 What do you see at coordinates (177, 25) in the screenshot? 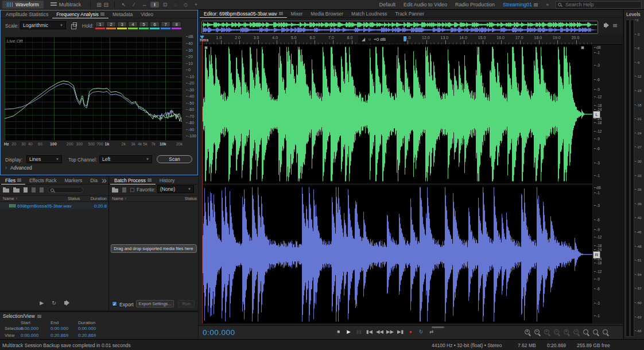
I see `hold-button-8: 8` at bounding box center [177, 25].